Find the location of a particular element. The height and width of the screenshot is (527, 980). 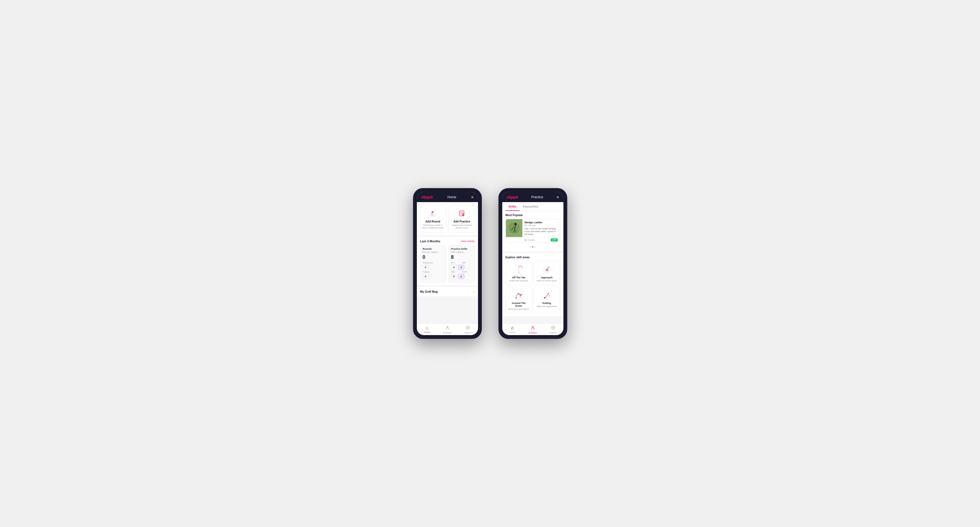

home-content: Add Round Record your shots in fast or e… is located at coordinates (447, 263).